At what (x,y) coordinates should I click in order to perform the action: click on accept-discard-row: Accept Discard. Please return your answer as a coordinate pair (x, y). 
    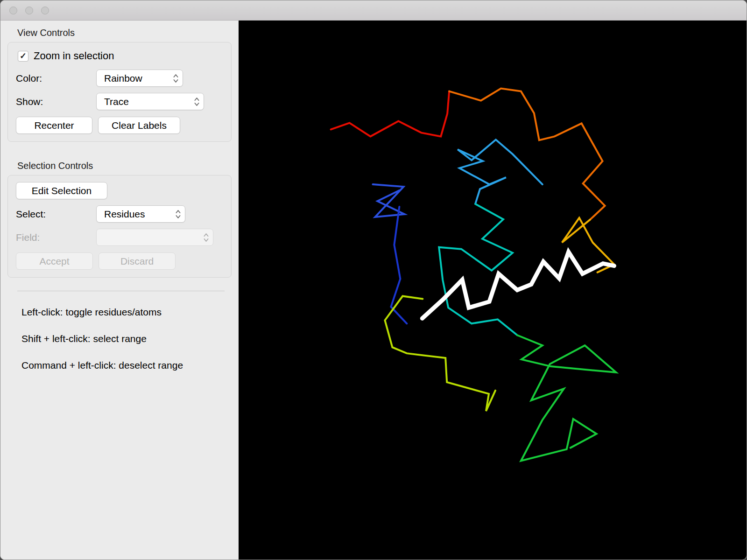
    Looking at the image, I should click on (120, 261).